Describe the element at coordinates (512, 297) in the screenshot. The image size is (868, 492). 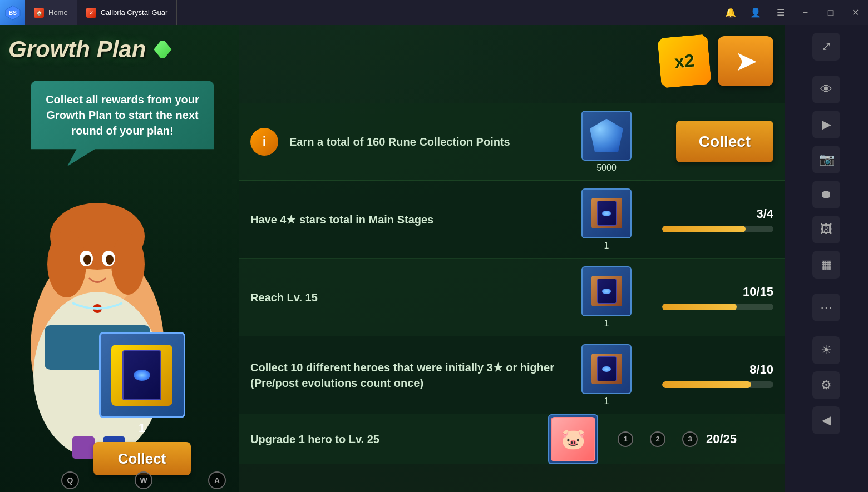
I see `quest-row: Reach Lv. 15 1 10/15` at that location.